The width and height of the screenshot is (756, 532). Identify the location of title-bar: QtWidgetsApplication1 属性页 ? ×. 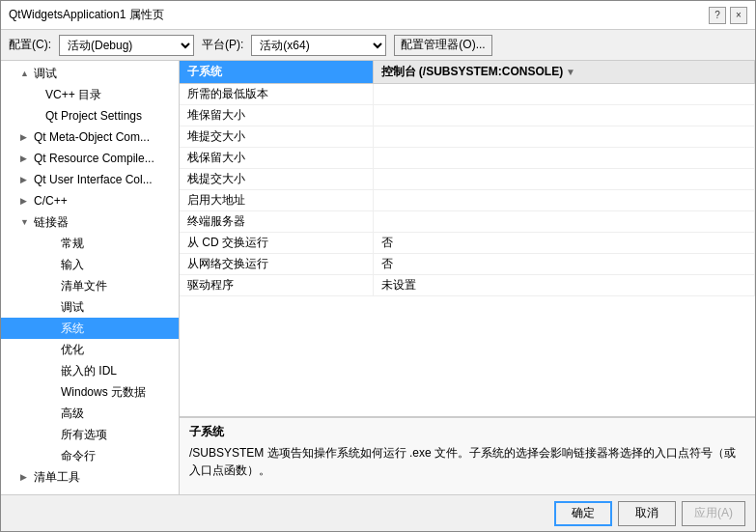
(378, 15).